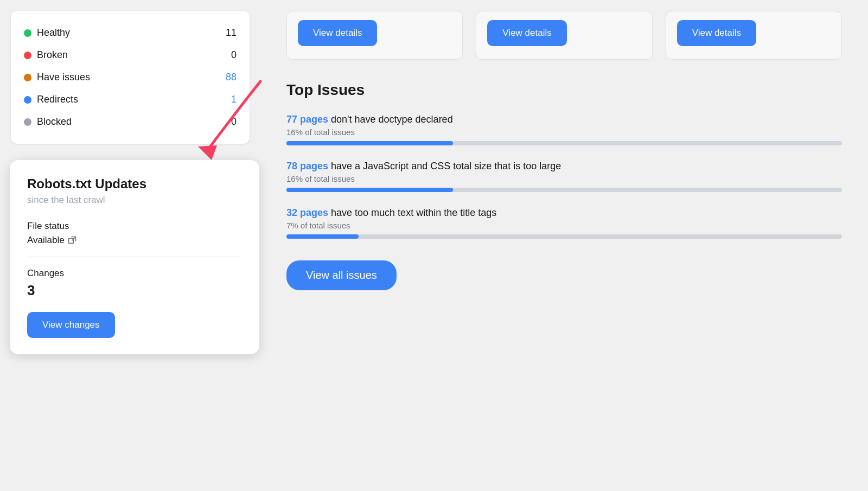  Describe the element at coordinates (135, 291) in the screenshot. I see `changes-value: 3` at that location.